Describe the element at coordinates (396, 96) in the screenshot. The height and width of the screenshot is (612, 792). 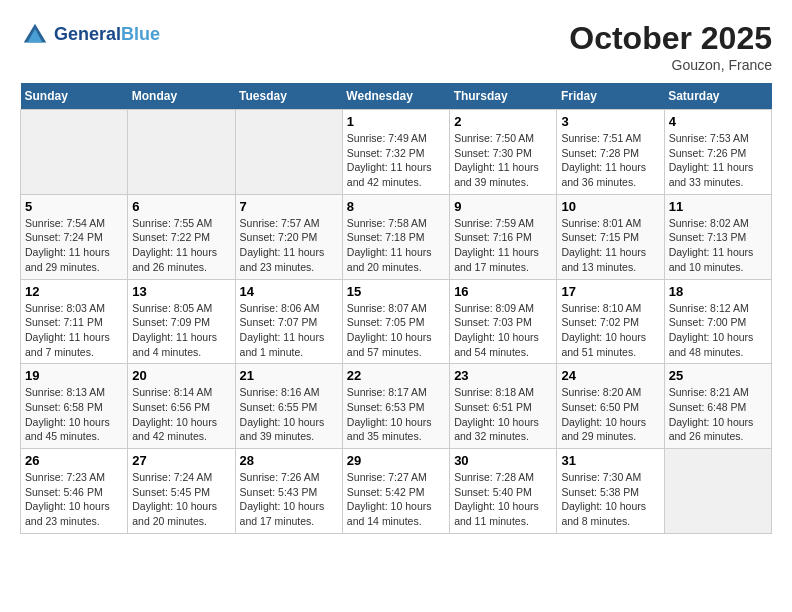
I see `weekday-header-wednesday: Wednesday` at that location.